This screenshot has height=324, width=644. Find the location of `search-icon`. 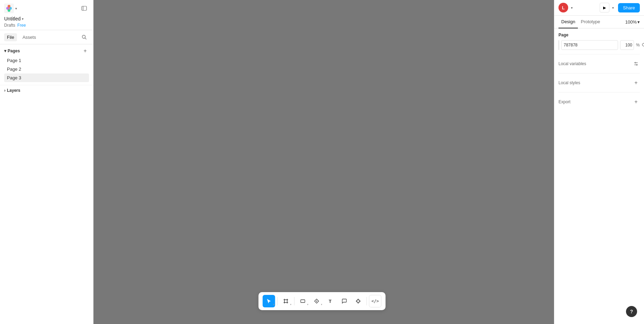

search-icon is located at coordinates (84, 37).